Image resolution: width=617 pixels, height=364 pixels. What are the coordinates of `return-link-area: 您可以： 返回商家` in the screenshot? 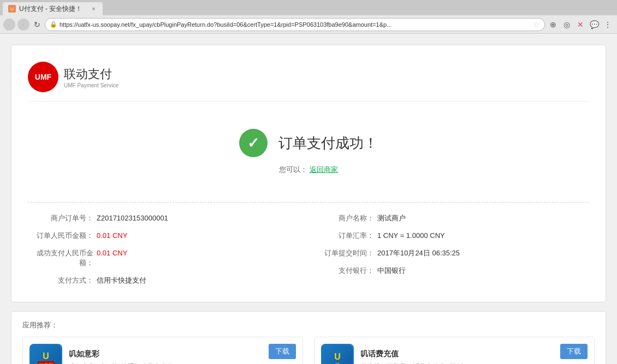 It's located at (308, 170).